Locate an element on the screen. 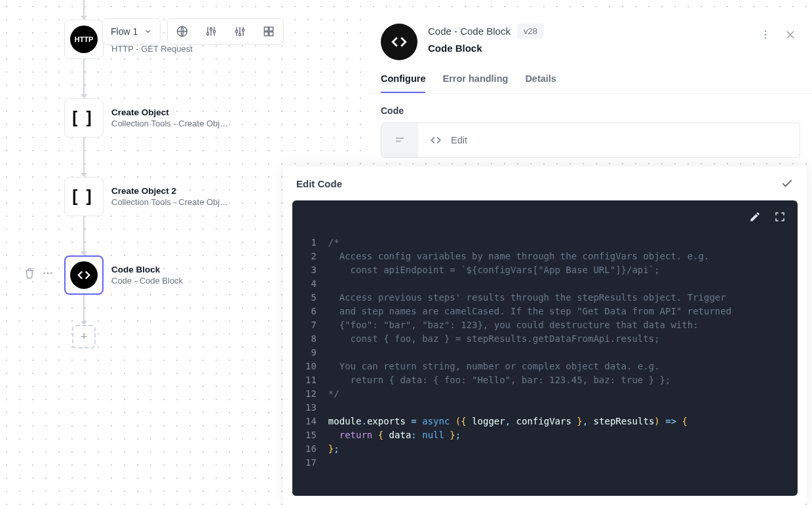 The image size is (812, 505). node-title: Code Block is located at coordinates (147, 270).